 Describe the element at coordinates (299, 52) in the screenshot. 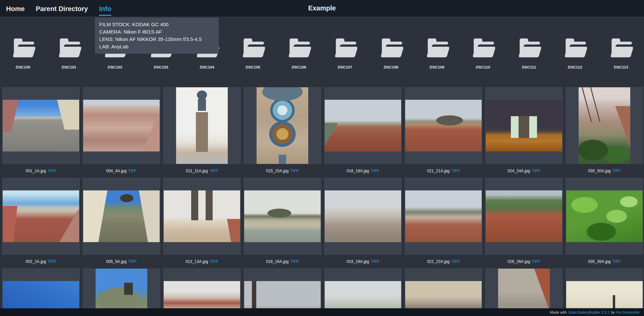

I see `folder-item: DSC106` at that location.